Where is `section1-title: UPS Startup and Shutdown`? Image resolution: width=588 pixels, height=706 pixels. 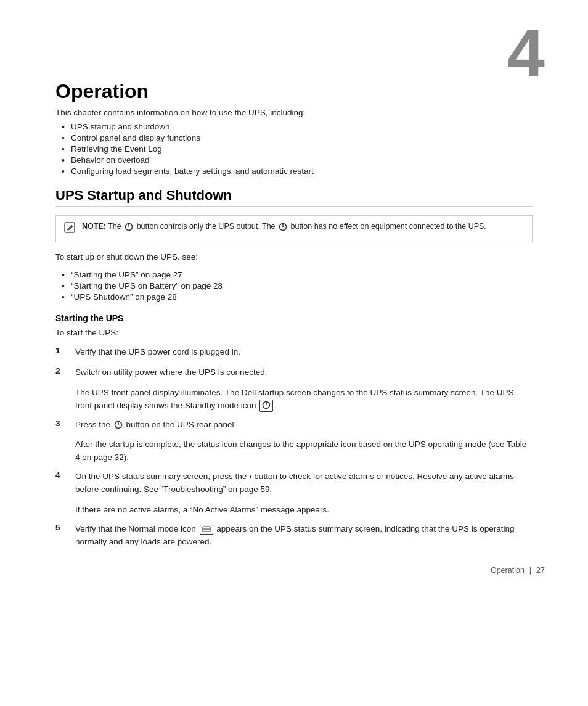
section1-title: UPS Startup and Shutdown is located at coordinates (294, 197).